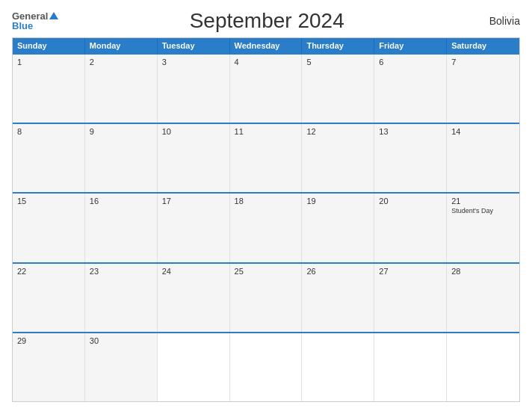  Describe the element at coordinates (49, 158) in the screenshot. I see `day-cell-8: 8` at that location.